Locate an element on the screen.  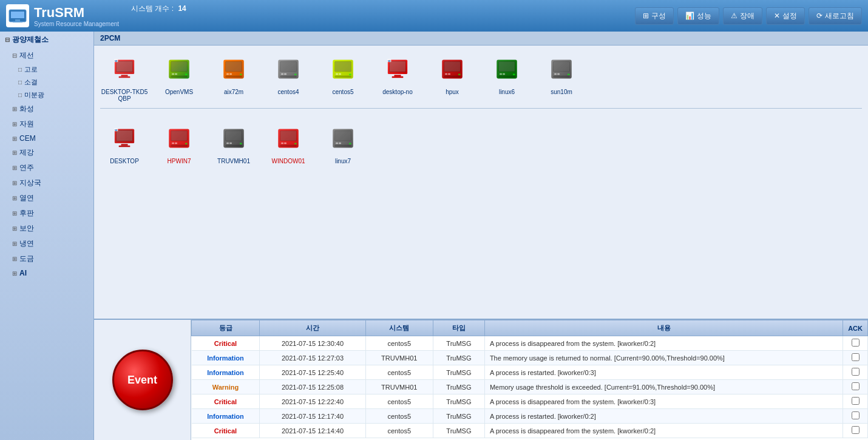
sidebar-sub-sogyul: □ 소결 is located at coordinates (47, 83).